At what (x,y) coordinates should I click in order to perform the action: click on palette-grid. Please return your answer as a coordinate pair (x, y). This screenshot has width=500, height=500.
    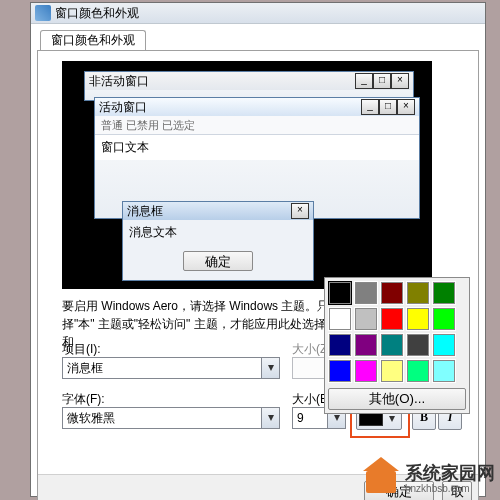
    Looking at the image, I should click on (397, 332).